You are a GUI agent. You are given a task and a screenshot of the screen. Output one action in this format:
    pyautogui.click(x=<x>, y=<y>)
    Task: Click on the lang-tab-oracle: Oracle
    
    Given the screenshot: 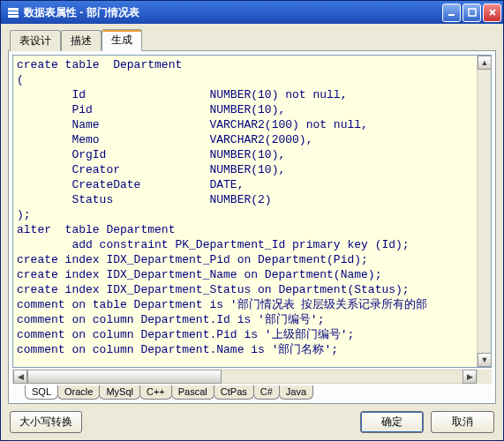 What is the action you would take?
    pyautogui.click(x=79, y=392)
    